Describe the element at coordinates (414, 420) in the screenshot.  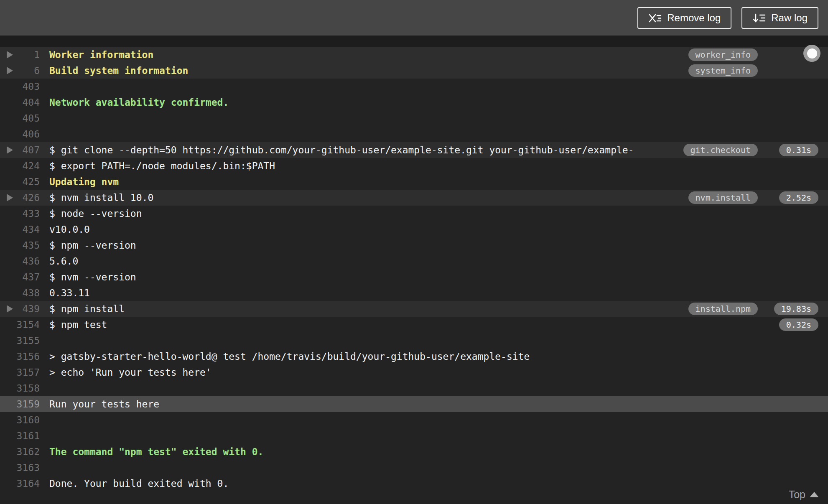
I see `log-line: 3160` at that location.